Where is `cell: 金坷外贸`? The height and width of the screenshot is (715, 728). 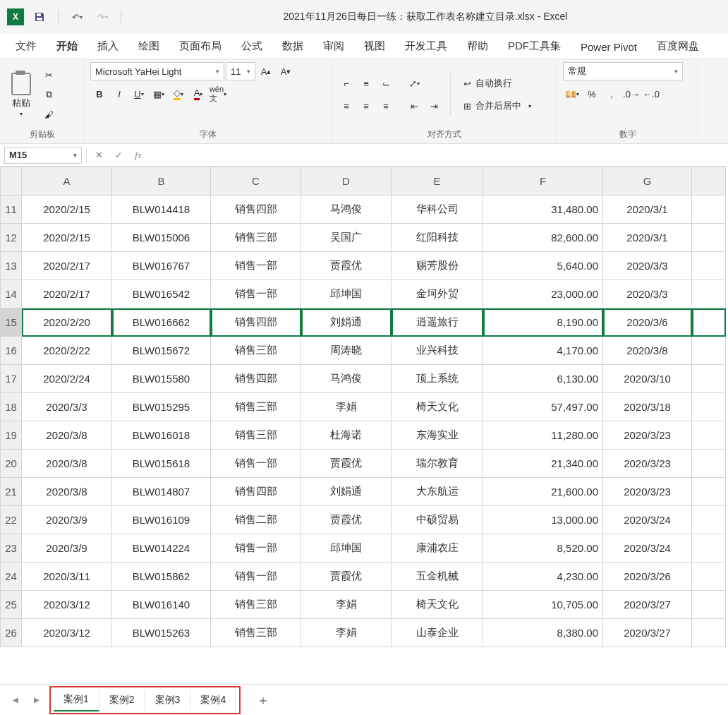
cell: 金坷外贸 is located at coordinates (437, 294).